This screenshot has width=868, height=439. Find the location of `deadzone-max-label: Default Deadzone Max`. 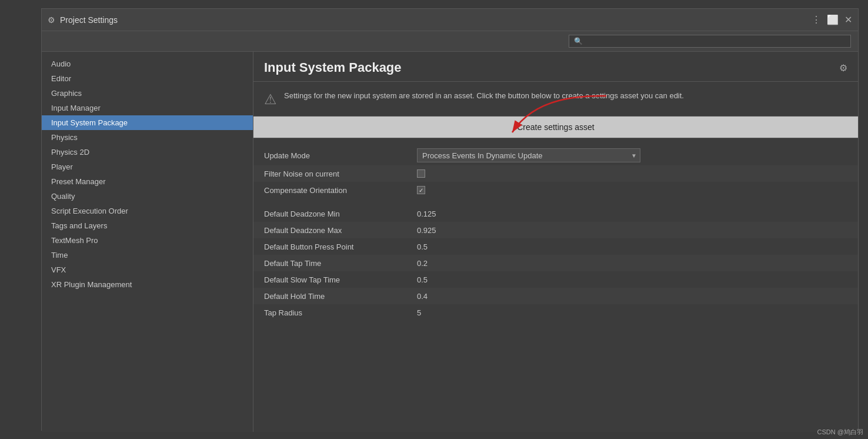

deadzone-max-label: Default Deadzone Max is located at coordinates (340, 231).